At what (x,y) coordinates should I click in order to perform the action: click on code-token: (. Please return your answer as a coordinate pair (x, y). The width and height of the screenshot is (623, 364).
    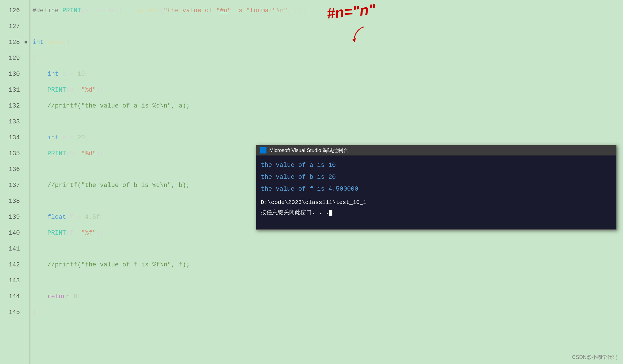
    Looking at the image, I should click on (162, 11).